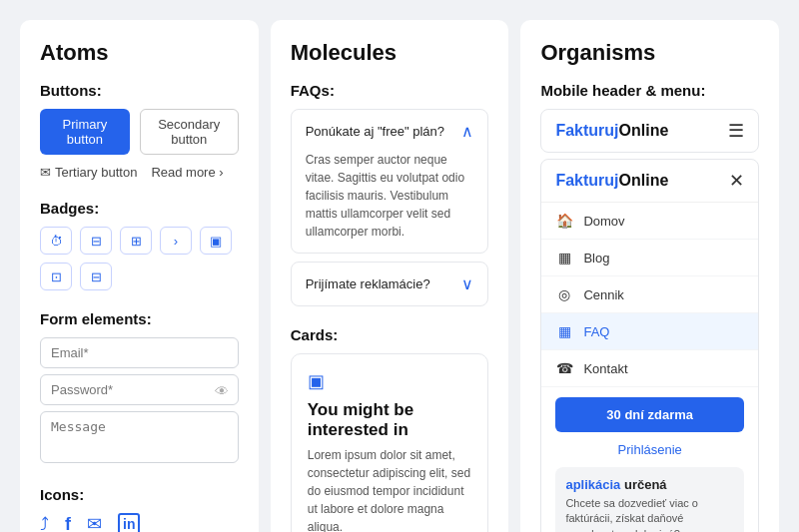 Image resolution: width=799 pixels, height=532 pixels. What do you see at coordinates (140, 319) in the screenshot?
I see `form-label: Form elements:` at bounding box center [140, 319].